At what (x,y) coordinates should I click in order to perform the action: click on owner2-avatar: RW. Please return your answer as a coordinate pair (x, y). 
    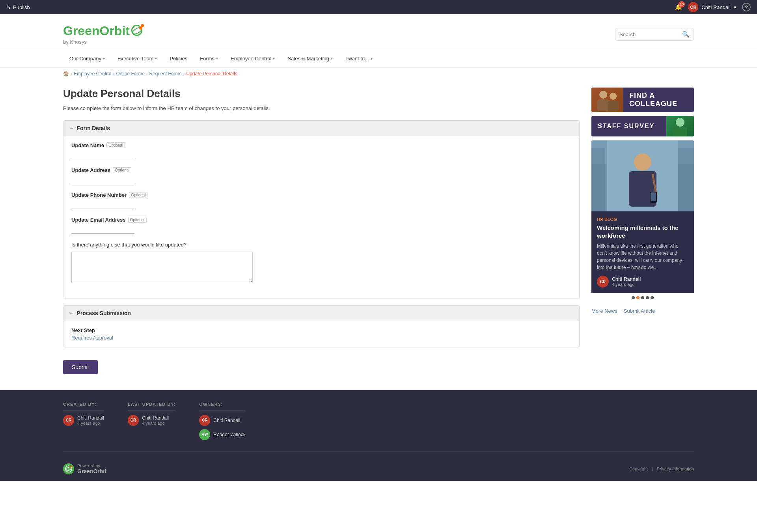
    Looking at the image, I should click on (205, 435).